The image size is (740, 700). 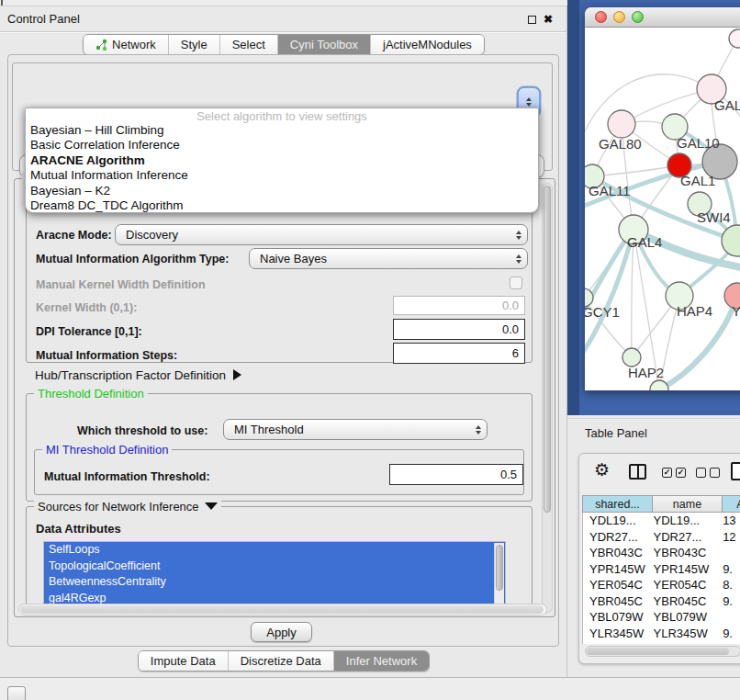 I want to click on tab-select: Select, so click(x=248, y=44).